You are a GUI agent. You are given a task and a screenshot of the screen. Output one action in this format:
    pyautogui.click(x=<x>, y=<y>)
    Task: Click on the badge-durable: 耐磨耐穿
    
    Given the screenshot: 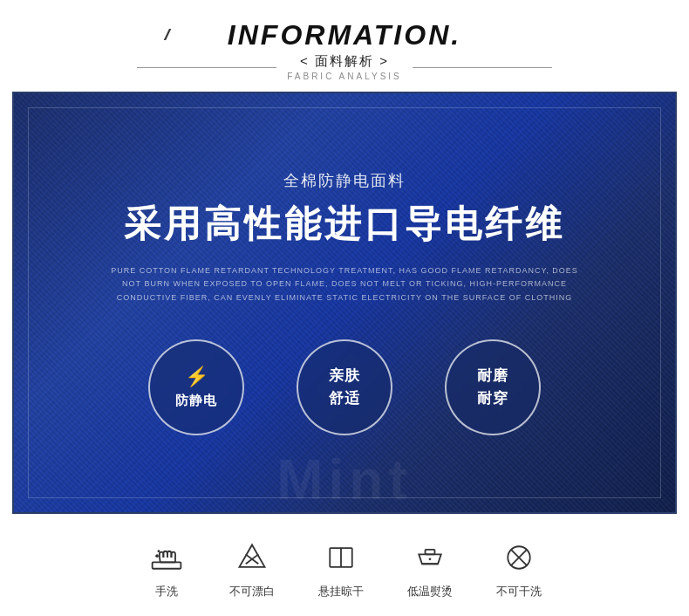 What is the action you would take?
    pyautogui.click(x=493, y=387)
    